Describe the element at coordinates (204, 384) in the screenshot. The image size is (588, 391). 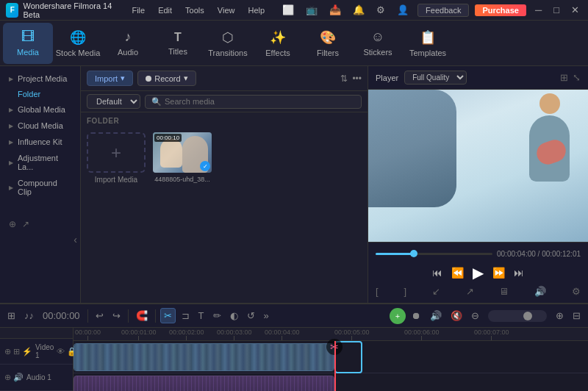
I see `audio-clip` at that location.